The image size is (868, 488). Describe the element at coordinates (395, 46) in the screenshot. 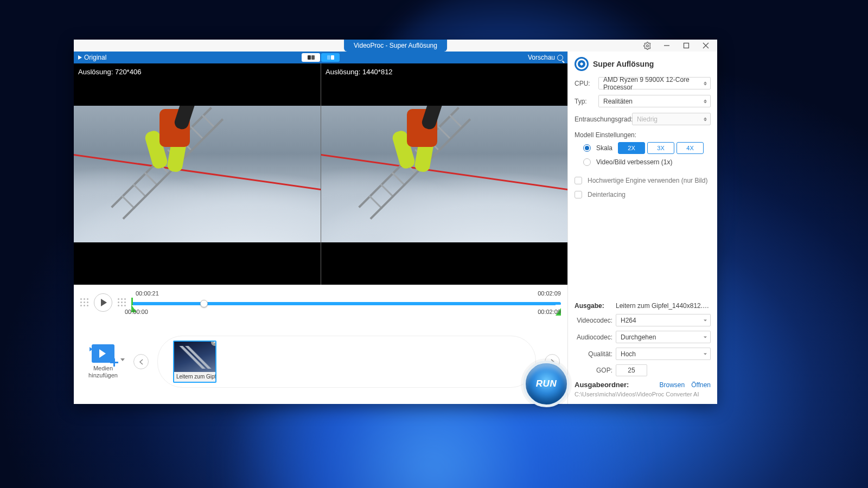

I see `titlebar: VideoProc - Super Auflösung` at that location.